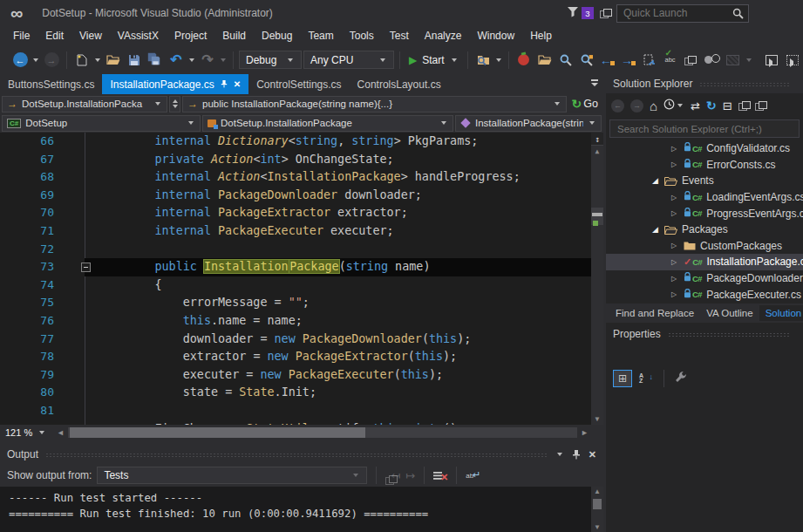  Describe the element at coordinates (573, 13) in the screenshot. I see `notifications-filter-icon` at that location.